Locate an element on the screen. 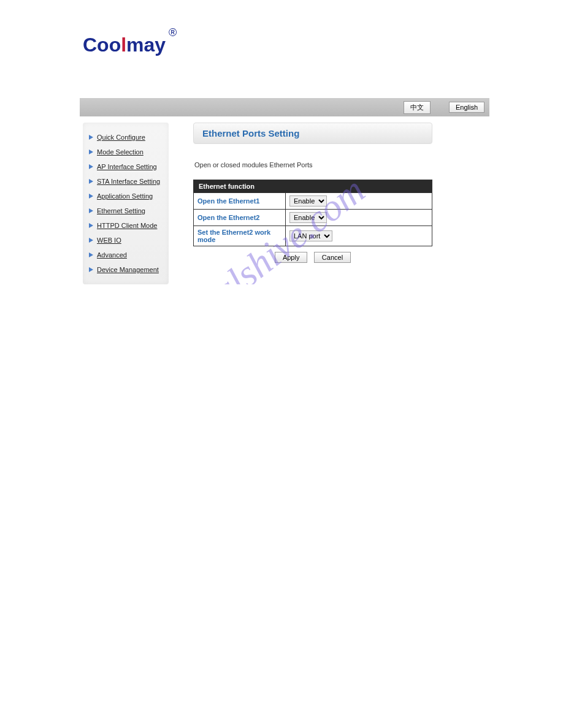 The width and height of the screenshot is (563, 728). logo-part-2: l is located at coordinates (124, 45).